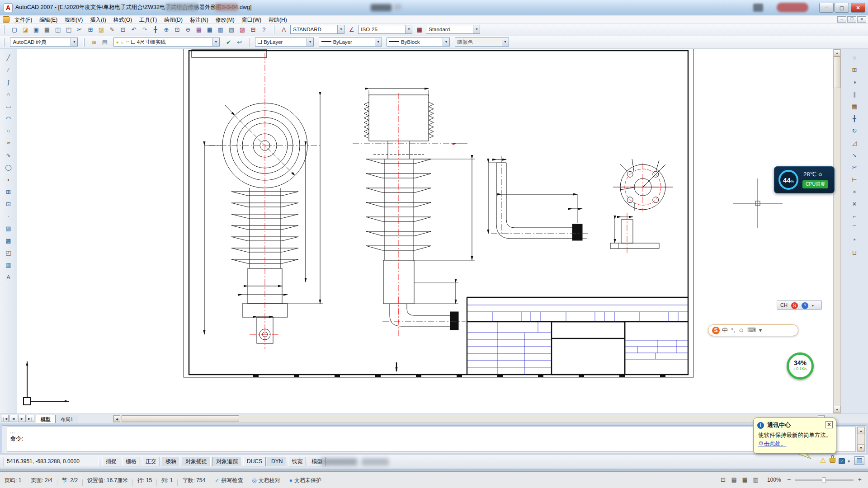 Image resolution: width=868 pixels, height=488 pixels. Describe the element at coordinates (9, 277) in the screenshot. I see `mtext-icon: A` at that location.